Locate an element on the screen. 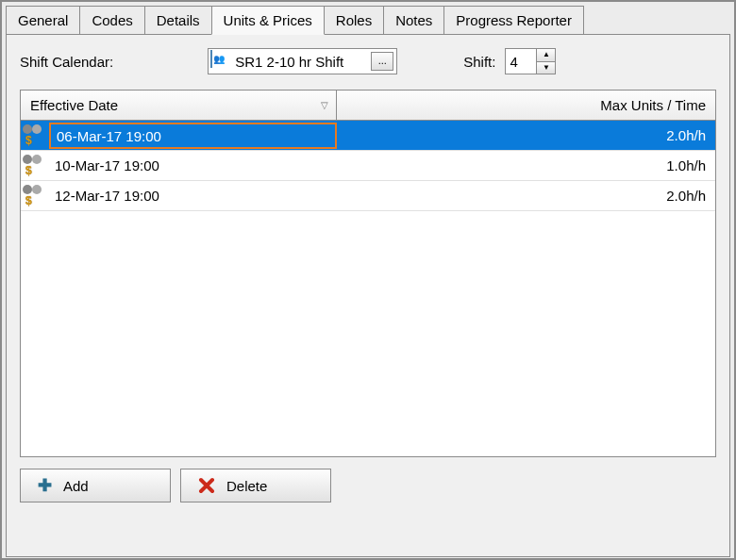 This screenshot has width=736, height=560. shift-calendar-label: Shift Calendar: is located at coordinates (66, 62).